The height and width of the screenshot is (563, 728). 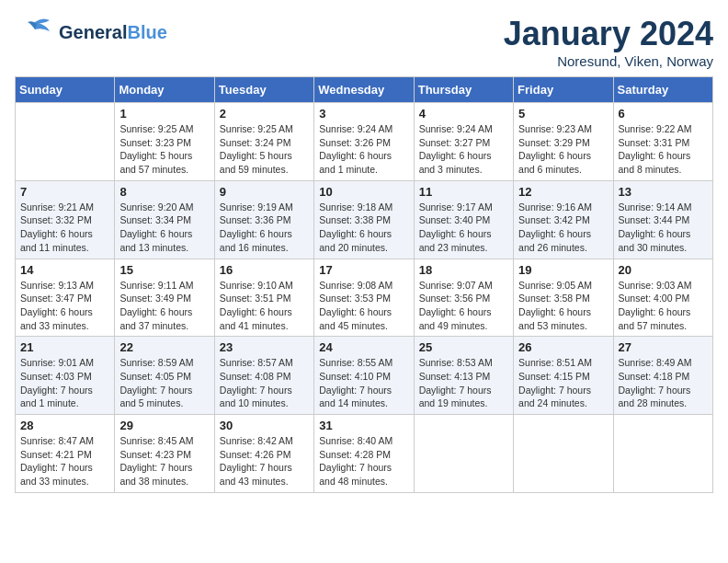 What do you see at coordinates (164, 270) in the screenshot?
I see `day-number: 15` at bounding box center [164, 270].